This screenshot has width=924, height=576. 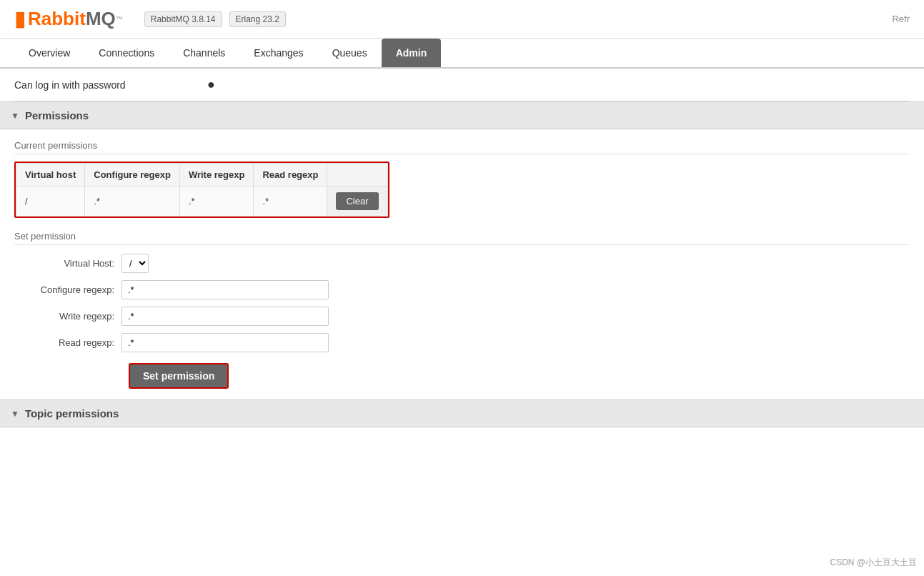 I want to click on logo-mq-text: MQ, so click(x=101, y=19).